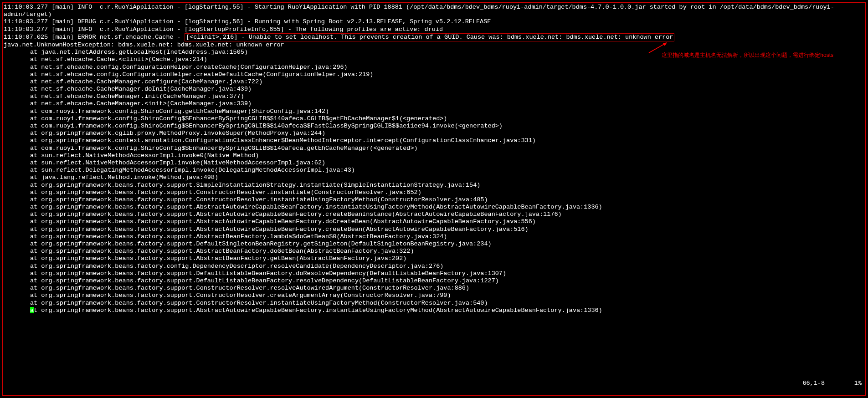  I want to click on annotation-text: 这里指的域名是主机名无法解析，所以出现这个问题，需进行绑定hosts, so click(747, 55).